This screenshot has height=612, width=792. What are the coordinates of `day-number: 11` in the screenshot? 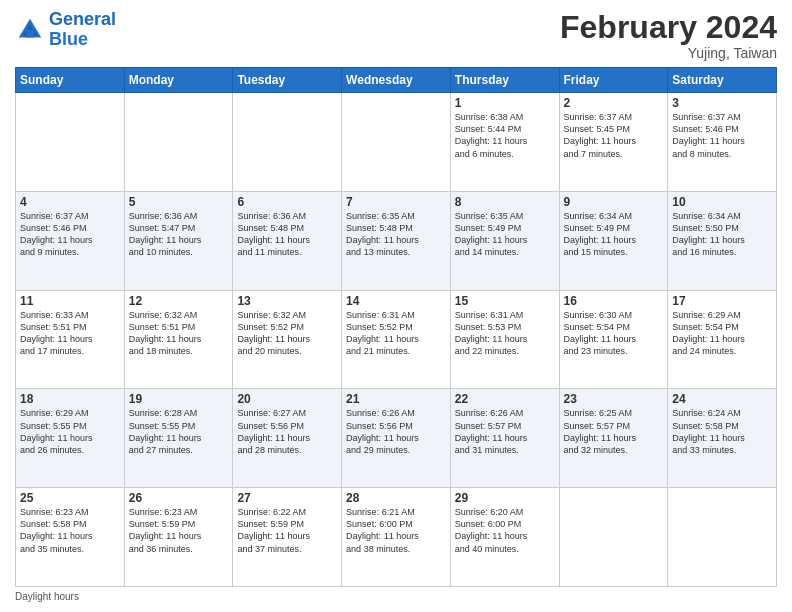 It's located at (70, 301).